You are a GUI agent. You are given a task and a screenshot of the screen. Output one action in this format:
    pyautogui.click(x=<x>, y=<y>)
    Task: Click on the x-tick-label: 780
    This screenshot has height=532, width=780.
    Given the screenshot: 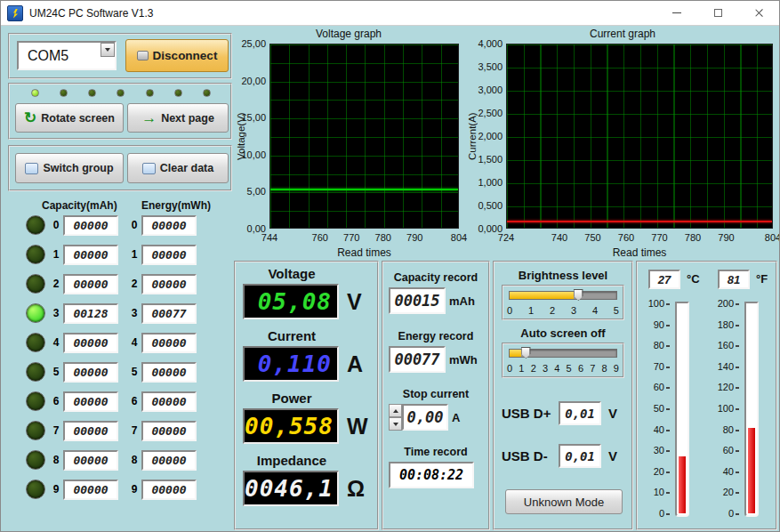 What is the action you would take?
    pyautogui.click(x=693, y=238)
    